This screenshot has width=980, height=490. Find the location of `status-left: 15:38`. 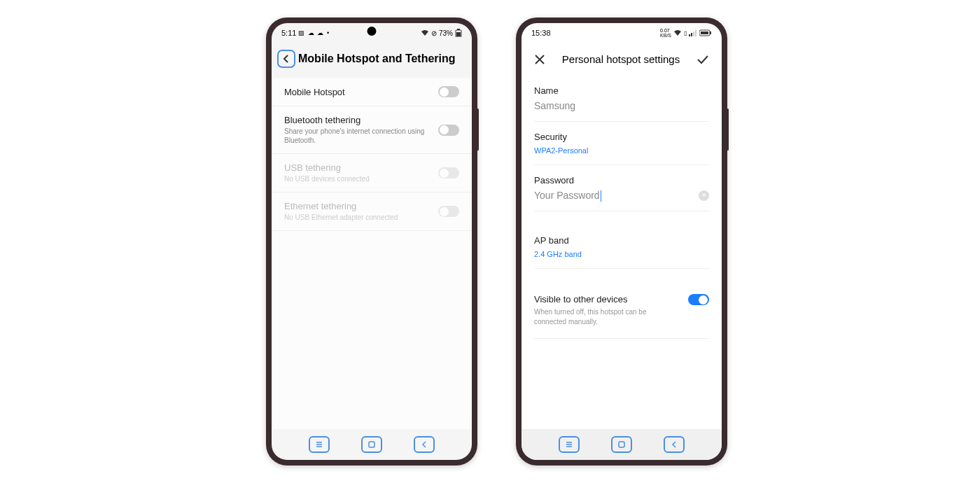

status-left: 15:38 is located at coordinates (541, 33).